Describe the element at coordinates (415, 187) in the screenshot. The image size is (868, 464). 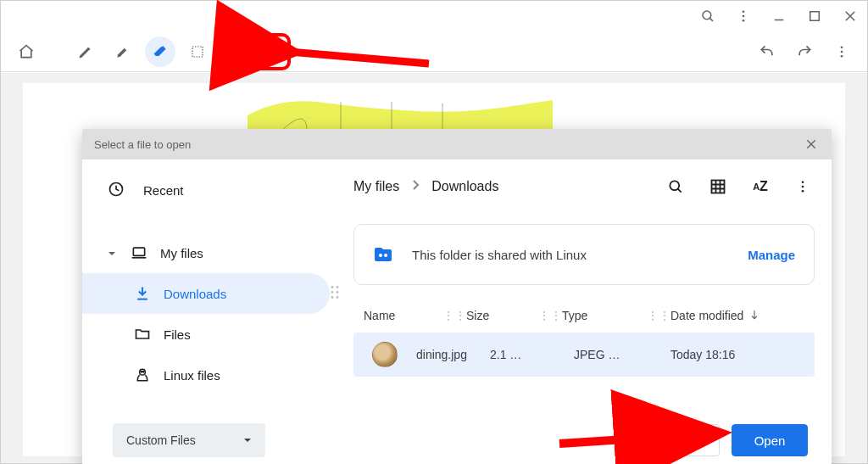
I see `chevron-right-icon` at that location.